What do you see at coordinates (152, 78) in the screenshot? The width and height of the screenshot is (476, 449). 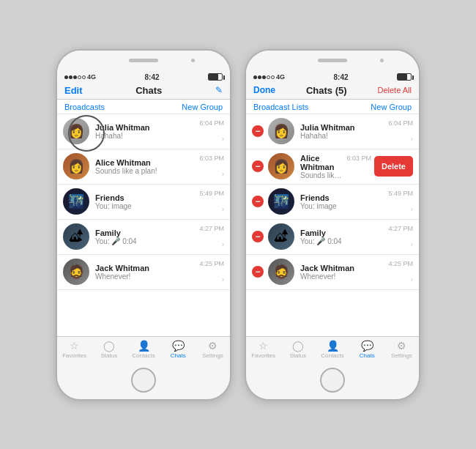 I see `status-time: 8:42` at bounding box center [152, 78].